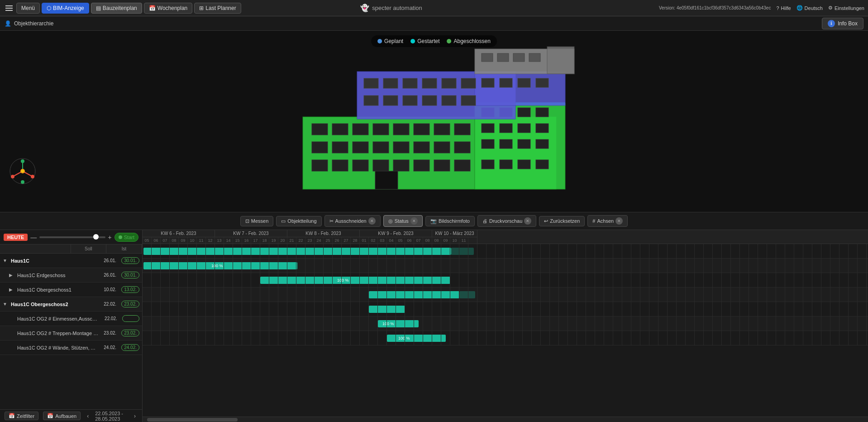  I want to click on ruler-icon: ⊡, so click(247, 221).